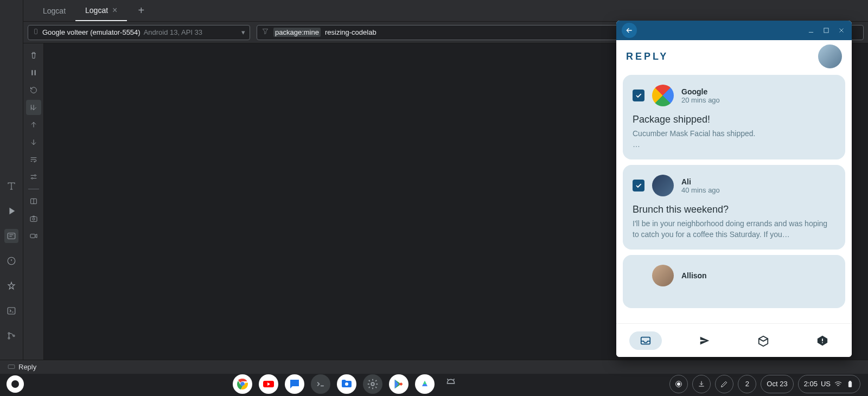 Image resolution: width=868 pixels, height=396 pixels. I want to click on sender-name: Allison, so click(694, 276).